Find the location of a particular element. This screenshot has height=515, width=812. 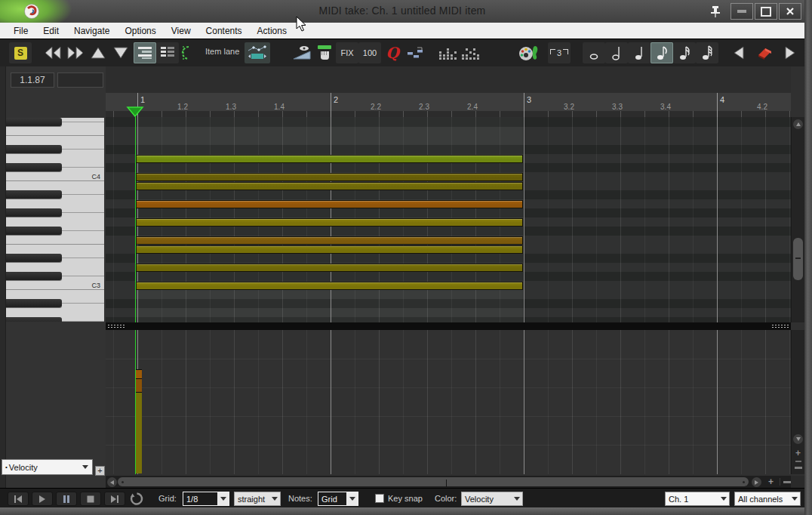

stop-button is located at coordinates (91, 498).